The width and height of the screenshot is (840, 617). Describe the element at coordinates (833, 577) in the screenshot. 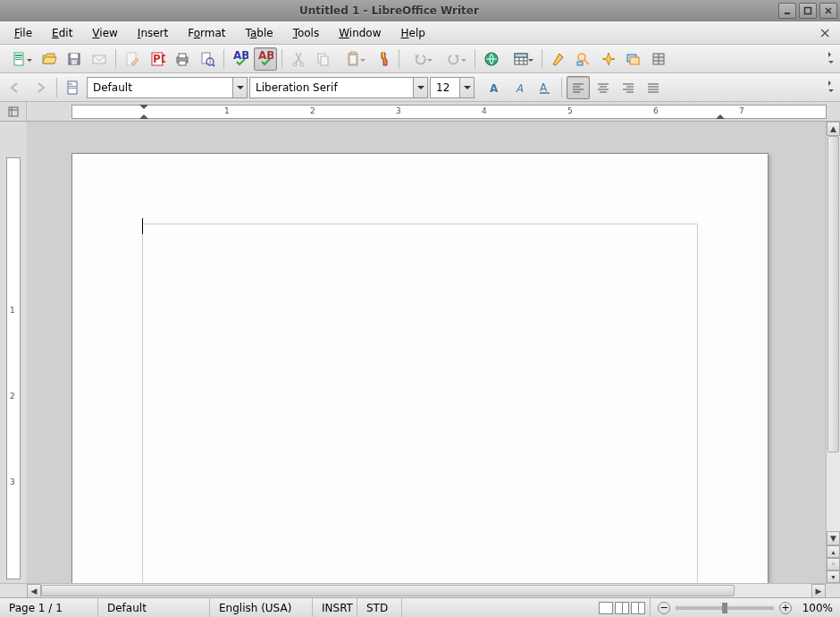

I see `next-page-button: ▾` at that location.